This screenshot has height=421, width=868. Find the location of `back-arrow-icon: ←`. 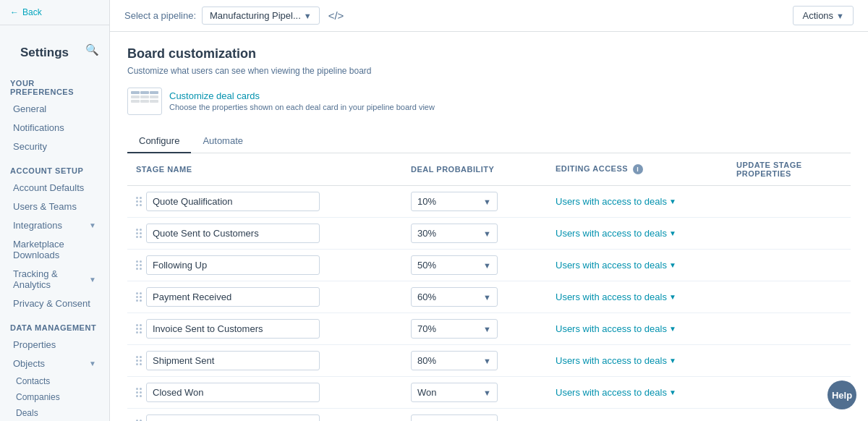

back-arrow-icon: ← is located at coordinates (14, 12).